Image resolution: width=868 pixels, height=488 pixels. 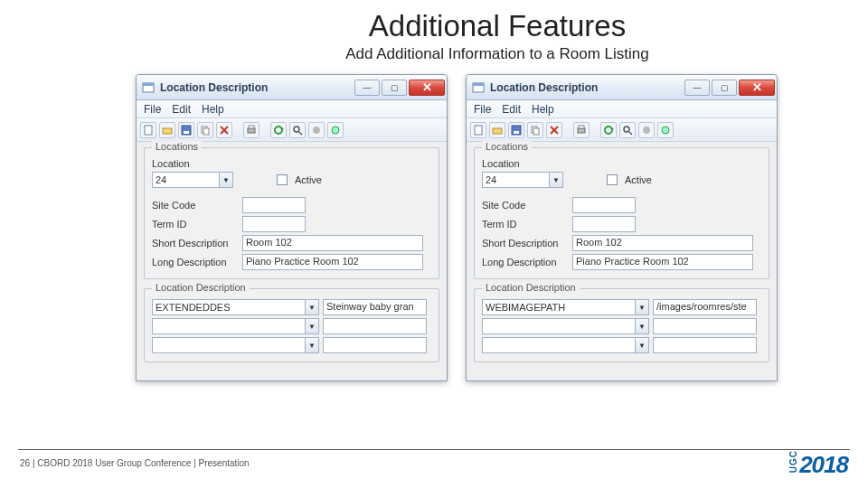 I want to click on footer-rule, so click(x=434, y=450).